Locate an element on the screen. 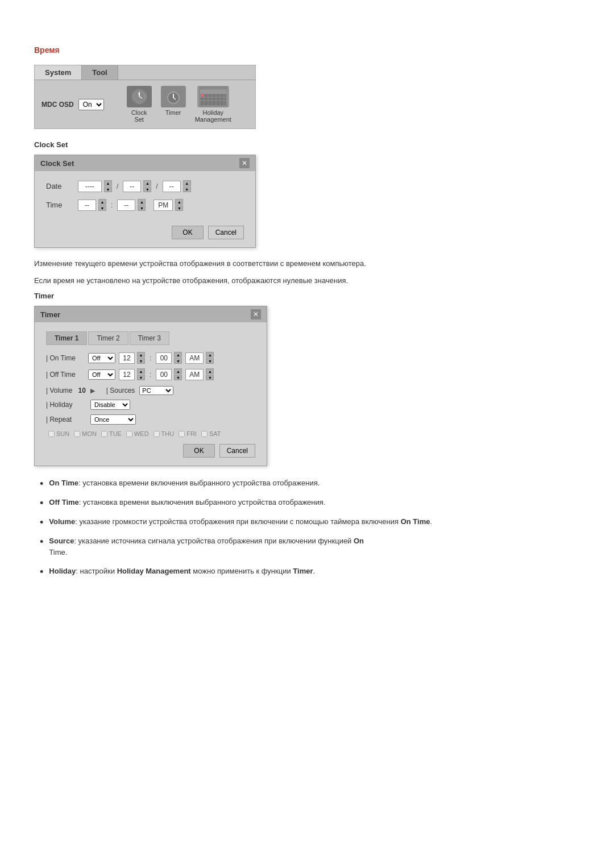  day-wed-checkbox is located at coordinates (130, 434).